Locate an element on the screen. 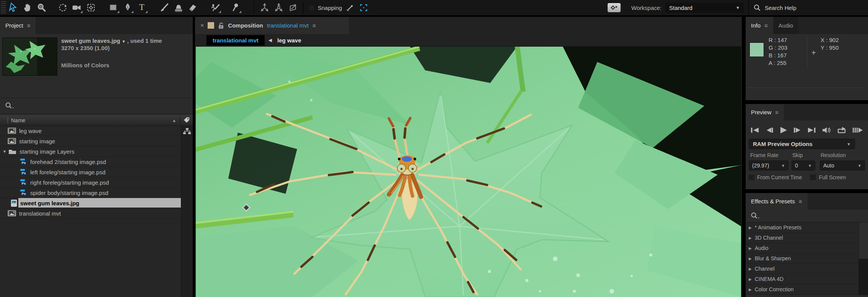  project-panel-tab: Project ≡ is located at coordinates (18, 25).